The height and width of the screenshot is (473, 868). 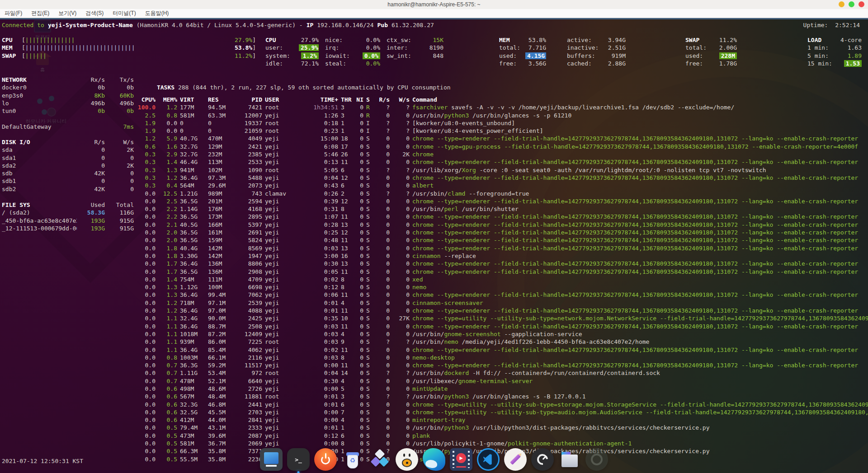 What do you see at coordinates (279, 232) in the screenshot?
I see `process-cell: yeji` at bounding box center [279, 232].